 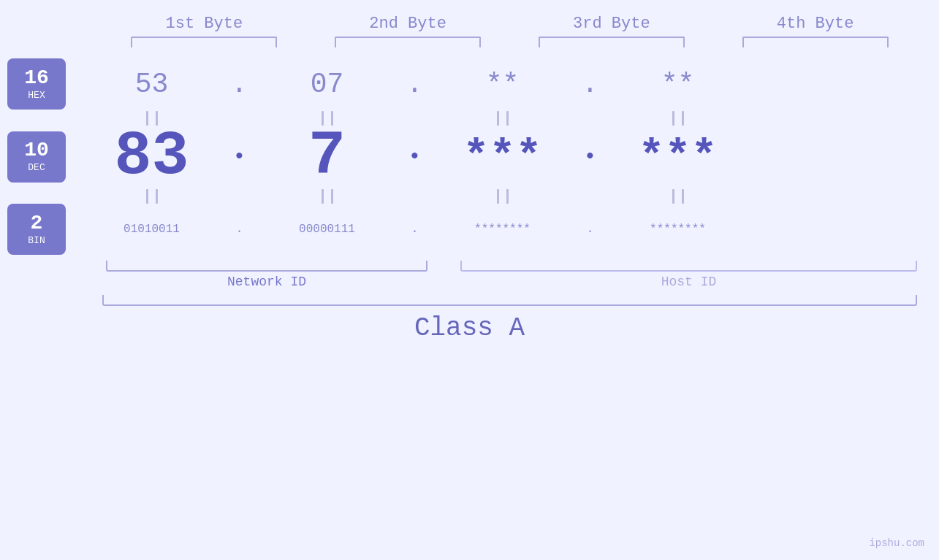 What do you see at coordinates (37, 168) in the screenshot?
I see `dec-label: DEC` at bounding box center [37, 168].